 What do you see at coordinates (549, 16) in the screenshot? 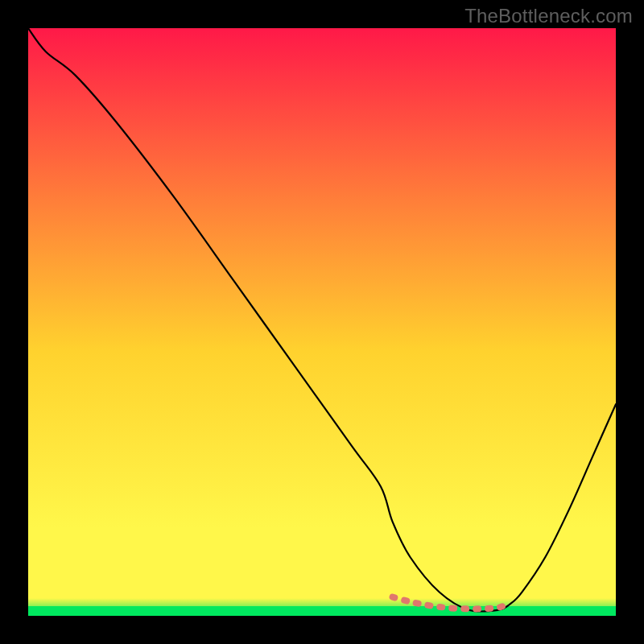
I see `watermark-text: TheBottleneck.com` at bounding box center [549, 16].